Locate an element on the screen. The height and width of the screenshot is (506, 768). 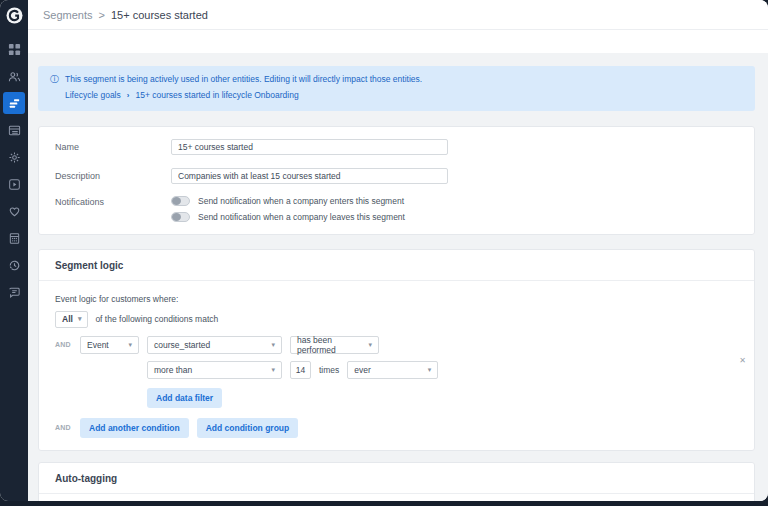
info-icon: ⓘ is located at coordinates (54, 80).